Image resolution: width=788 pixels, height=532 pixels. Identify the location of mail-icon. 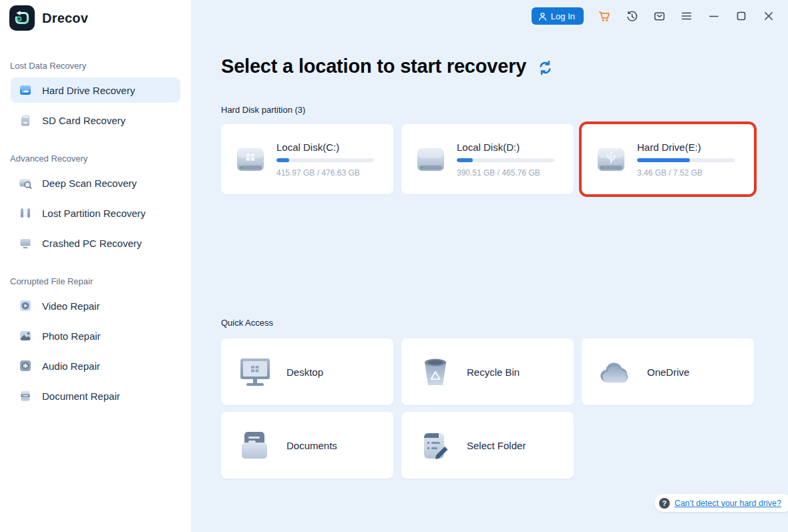
(659, 16).